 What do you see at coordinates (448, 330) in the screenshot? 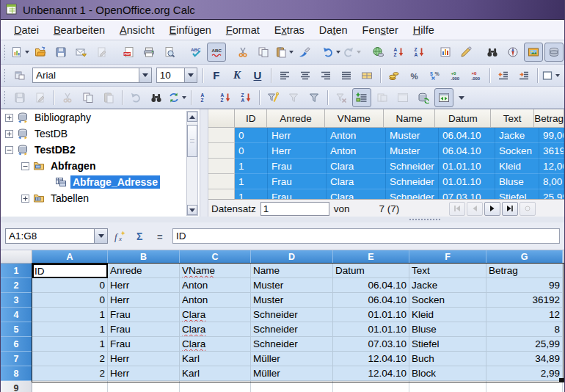
I see `cell: Bluse` at bounding box center [448, 330].